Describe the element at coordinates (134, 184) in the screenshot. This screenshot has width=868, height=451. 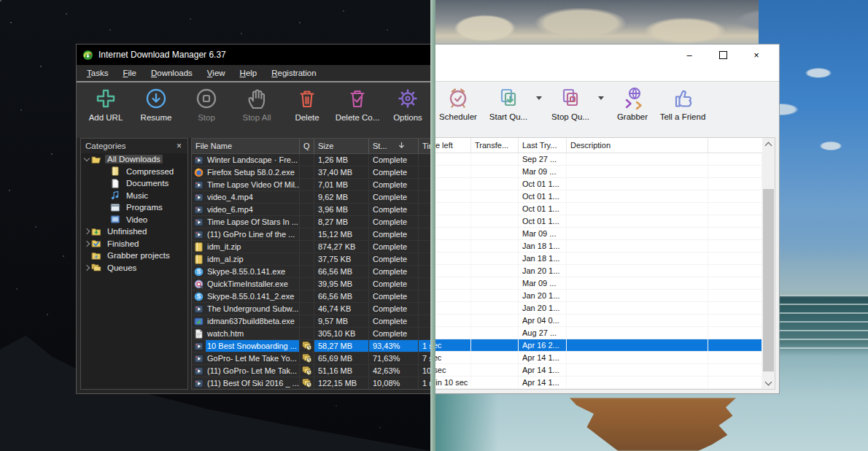
I see `sidebar-item-documents: Documents` at that location.